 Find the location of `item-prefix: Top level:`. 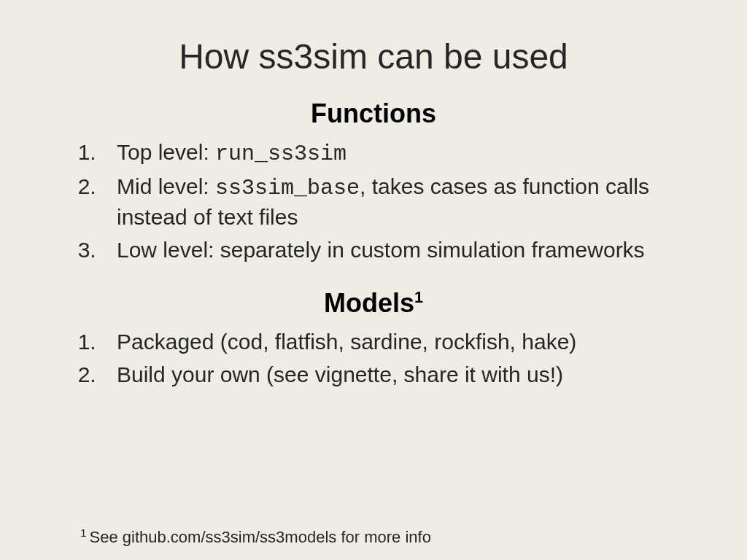

item-prefix: Top level: is located at coordinates (166, 152).